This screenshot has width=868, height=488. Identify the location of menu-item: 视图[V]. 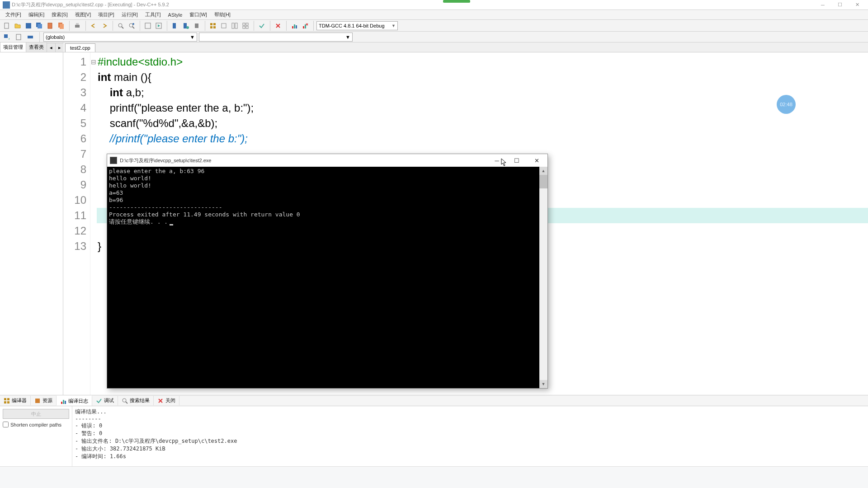
(83, 14).